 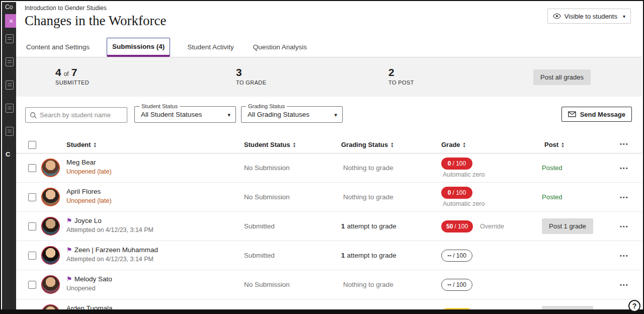 I want to click on analytics-icon, so click(x=10, y=131).